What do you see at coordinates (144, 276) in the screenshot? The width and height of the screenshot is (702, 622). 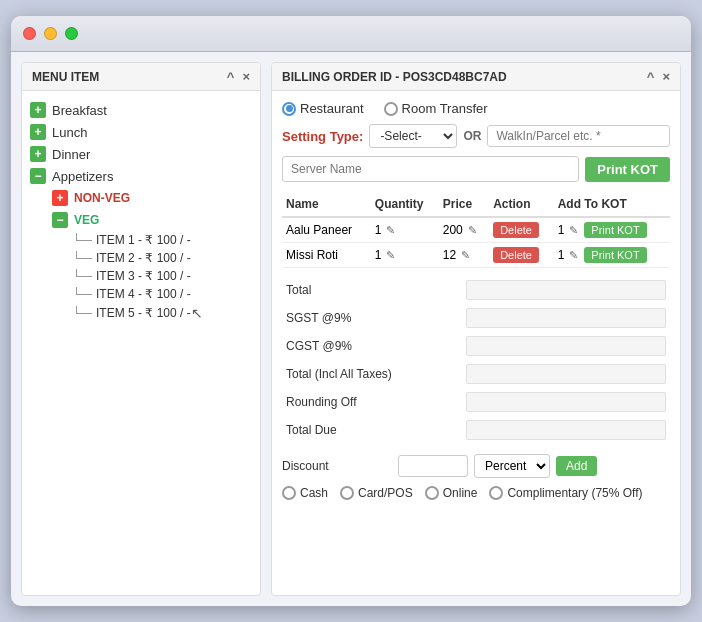 I see `veg-item-3-label: ITEM 3 - ₹ 100 / -` at bounding box center [144, 276].